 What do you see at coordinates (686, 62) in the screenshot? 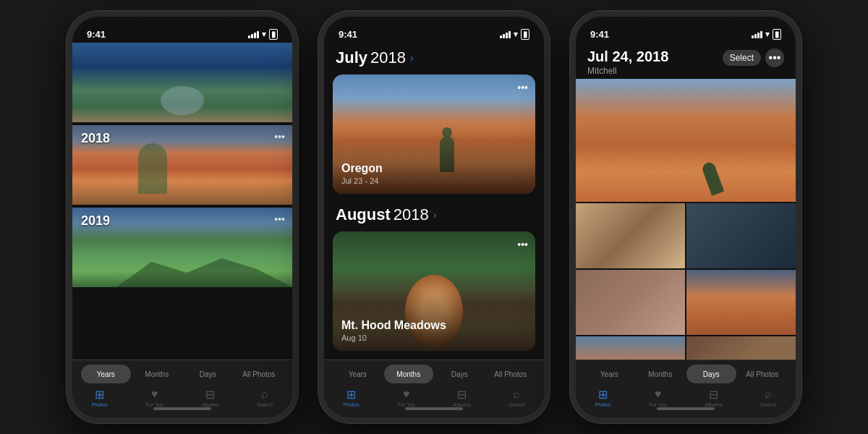
I see `days-header-row: Jul 24, 2018 Mitchell Select •••` at bounding box center [686, 62].